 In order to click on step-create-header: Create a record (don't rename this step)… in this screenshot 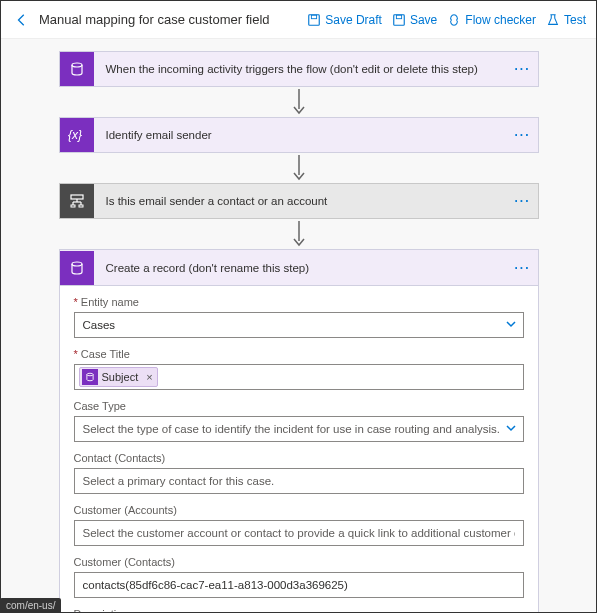, I will do `click(299, 268)`.